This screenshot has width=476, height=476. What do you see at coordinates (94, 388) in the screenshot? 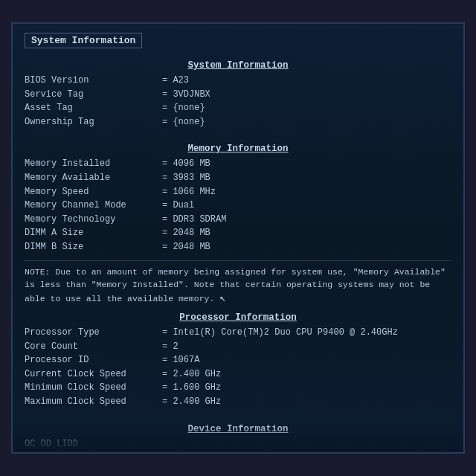
I see `min-clock-label: Minimum Clock Speed` at bounding box center [94, 388].